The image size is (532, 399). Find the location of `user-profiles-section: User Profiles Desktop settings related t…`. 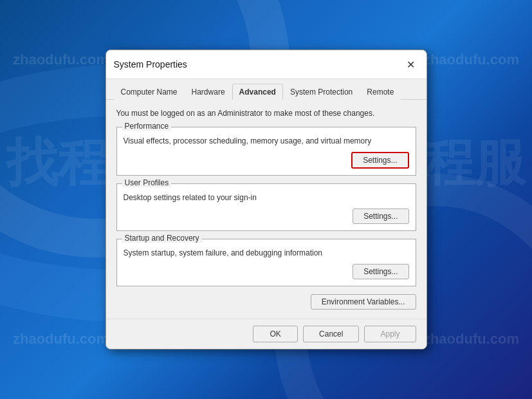

user-profiles-section: User Profiles Desktop settings related t… is located at coordinates (266, 207).